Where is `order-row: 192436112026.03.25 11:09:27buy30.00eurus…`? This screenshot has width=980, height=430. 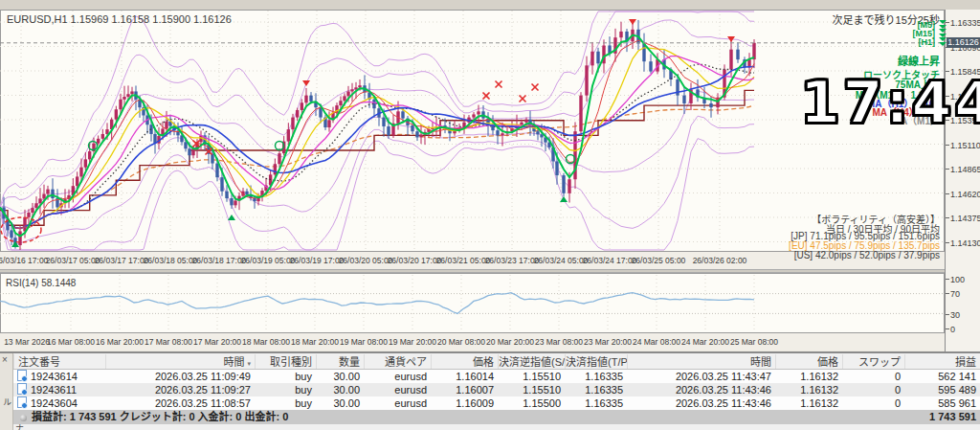
order-row: 192436112026.03.25 11:09:27buy30.00eurus… is located at coordinates (497, 390).